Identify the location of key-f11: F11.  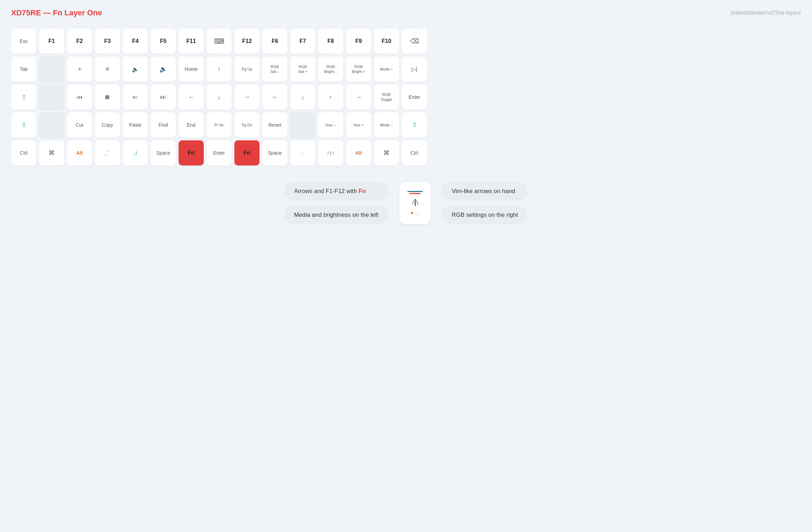
(191, 41).